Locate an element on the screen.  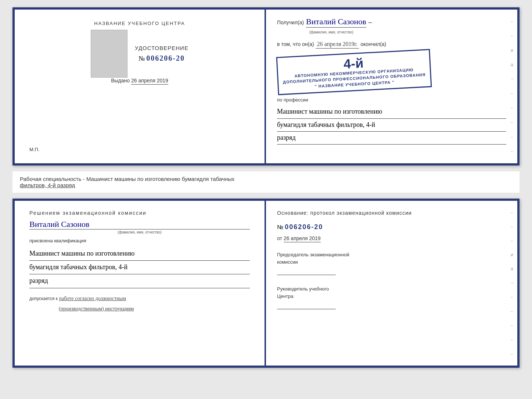
resheniem-label: Решением экзаменационной комиссии is located at coordinates (140, 213).